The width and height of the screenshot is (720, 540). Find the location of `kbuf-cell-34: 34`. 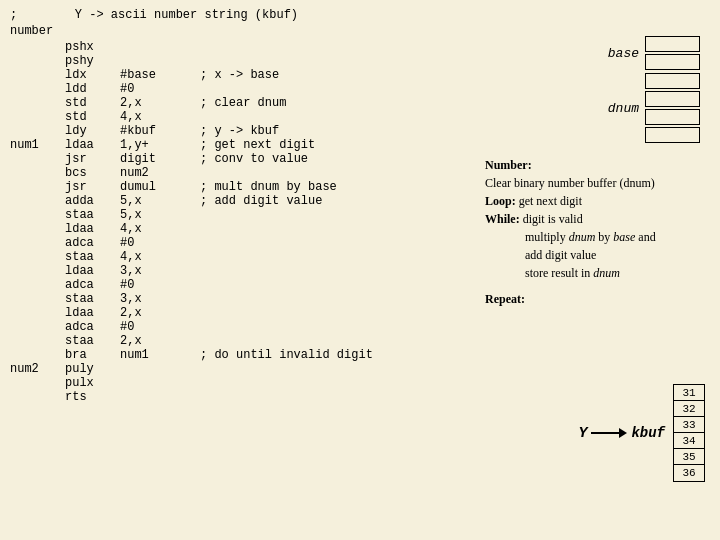

kbuf-cell-34: 34 is located at coordinates (689, 441).